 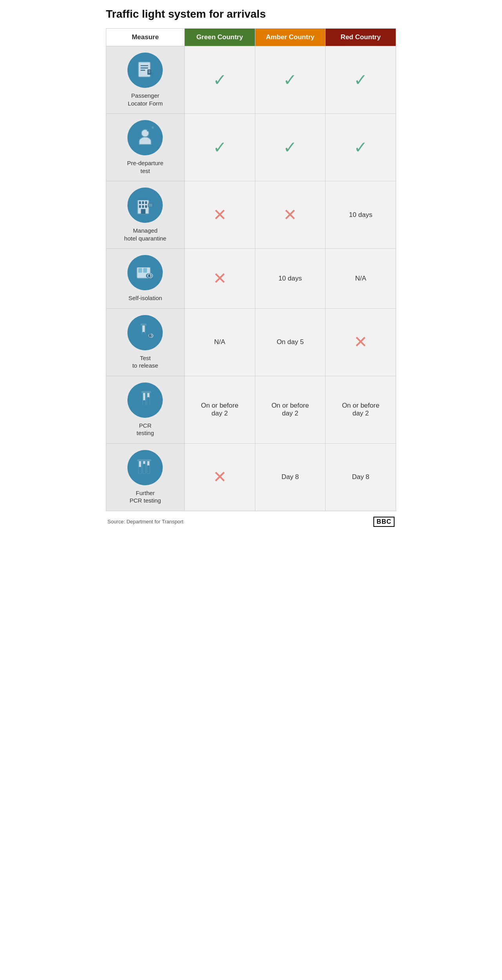 I want to click on measure-label-passenger-locator: PassengerLocator Form, so click(x=145, y=100).